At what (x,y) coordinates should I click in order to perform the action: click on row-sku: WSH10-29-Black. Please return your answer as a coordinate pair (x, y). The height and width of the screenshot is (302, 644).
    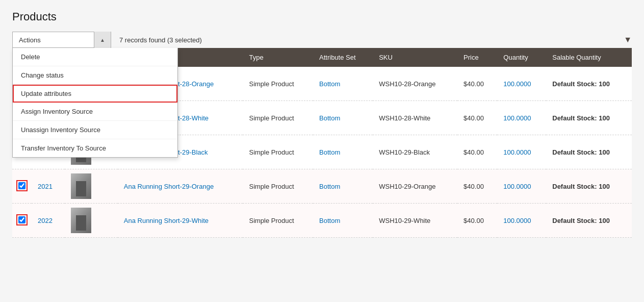
    Looking at the image, I should click on (415, 152).